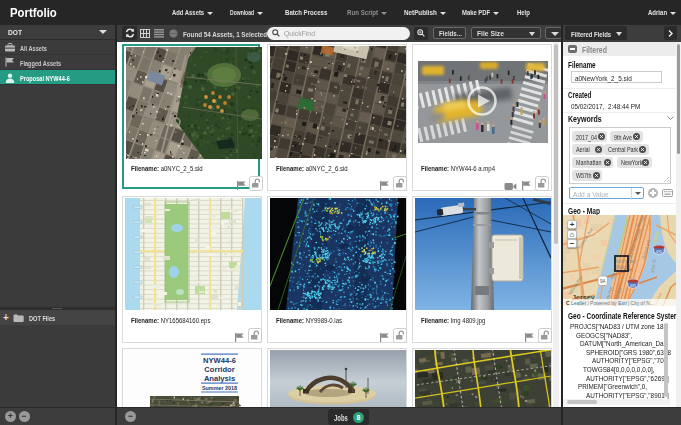  I want to click on svg-text: Analysis, so click(220, 378).